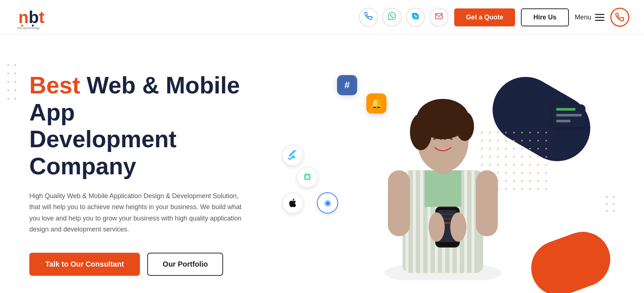 The image size is (644, 293). What do you see at coordinates (620, 17) in the screenshot?
I see `call-bubble-icon` at bounding box center [620, 17].